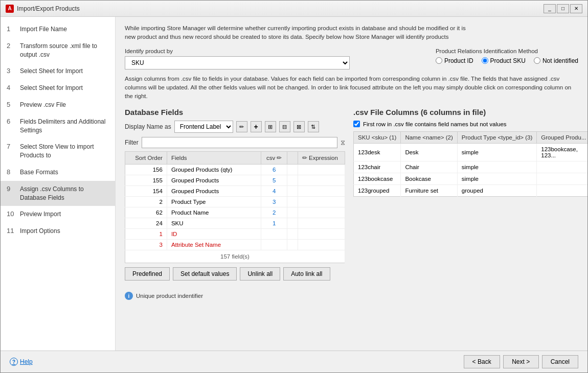  Describe the element at coordinates (550, 9) in the screenshot. I see `minimize-button: _` at that location.